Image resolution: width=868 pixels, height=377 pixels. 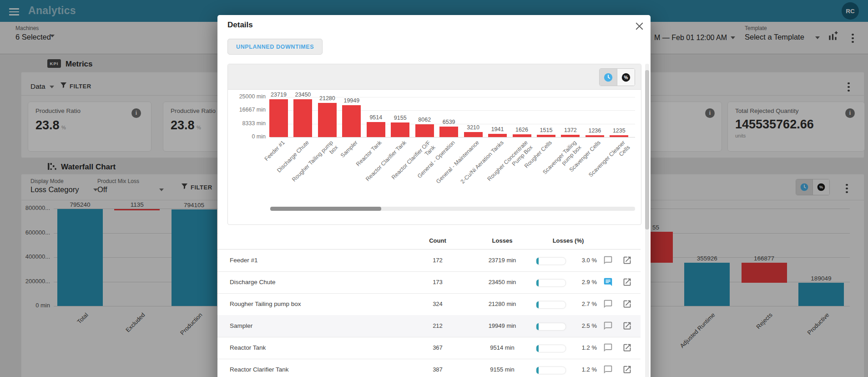 I want to click on hscrollbar-thumb, so click(x=326, y=209).